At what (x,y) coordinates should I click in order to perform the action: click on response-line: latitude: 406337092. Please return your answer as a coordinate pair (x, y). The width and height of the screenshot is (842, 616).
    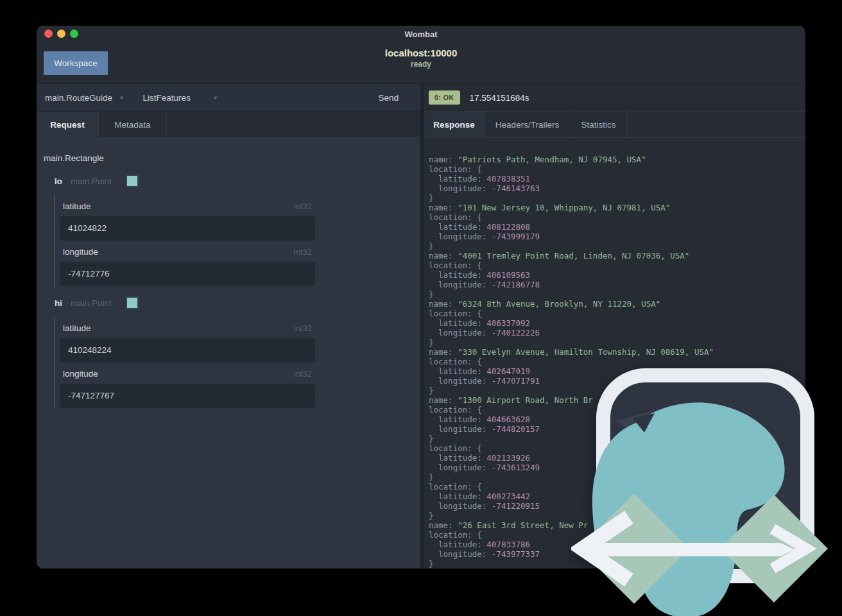
    Looking at the image, I should click on (617, 323).